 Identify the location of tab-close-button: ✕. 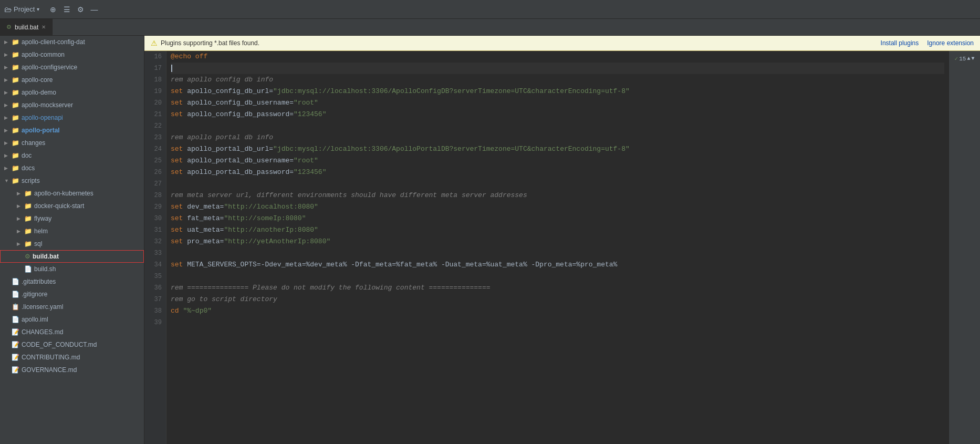
(44, 27).